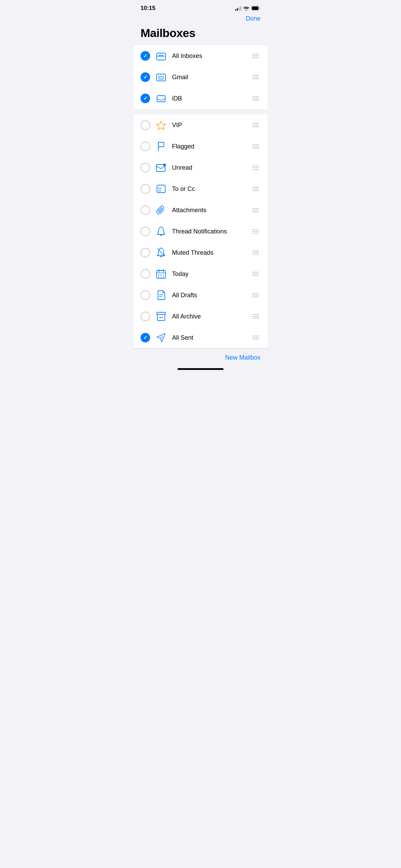 Image resolution: width=401 pixels, height=868 pixels. I want to click on list-item-all-inboxes: All Inboxes, so click(200, 56).